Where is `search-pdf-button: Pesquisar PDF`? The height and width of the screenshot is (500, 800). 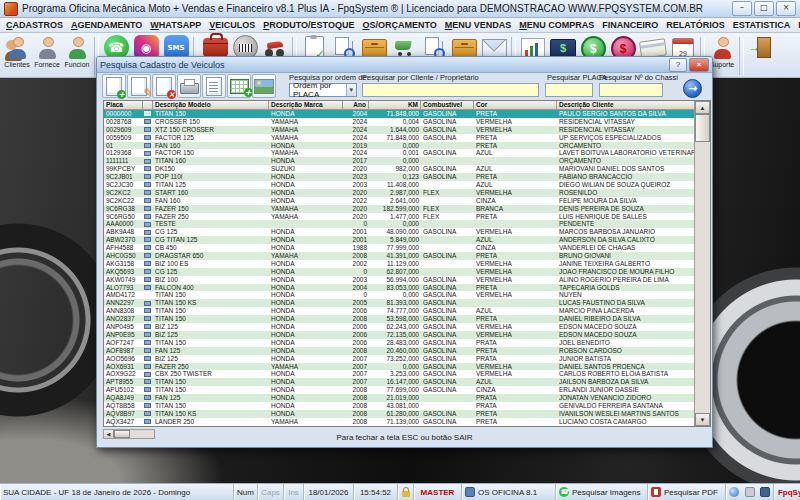
search-pdf-button: Pesquisar PDF is located at coordinates (687, 492).